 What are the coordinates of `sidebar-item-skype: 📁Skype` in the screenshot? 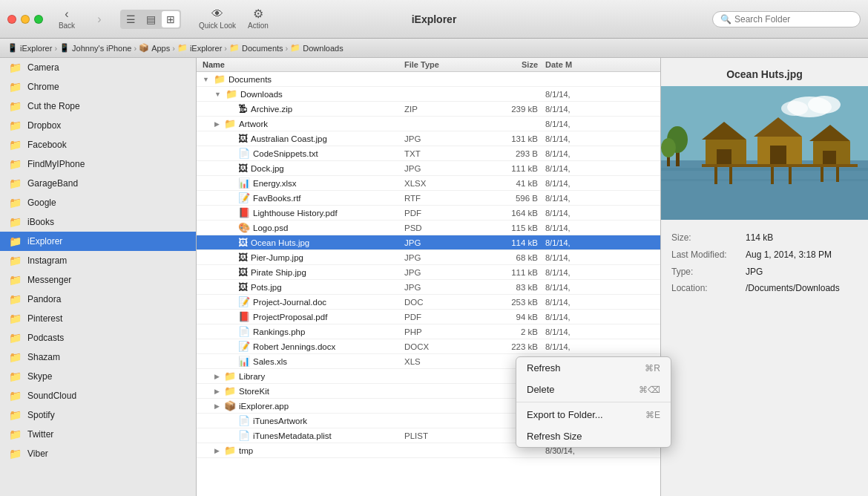 It's located at (98, 376).